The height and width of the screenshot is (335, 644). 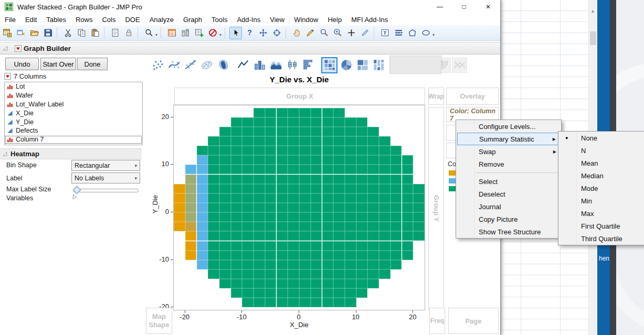 I want to click on drop-zone-wrap: Wrap, so click(x=436, y=96).